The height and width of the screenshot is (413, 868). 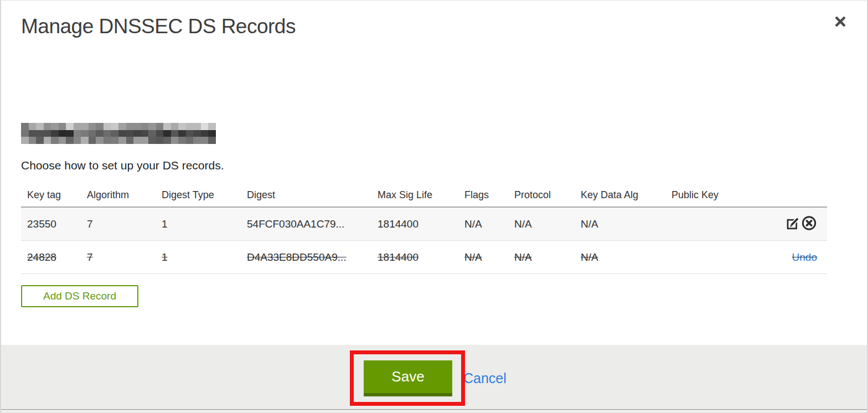 What do you see at coordinates (312, 257) in the screenshot?
I see `cell-digest: D4A33E8DD550A9...` at bounding box center [312, 257].